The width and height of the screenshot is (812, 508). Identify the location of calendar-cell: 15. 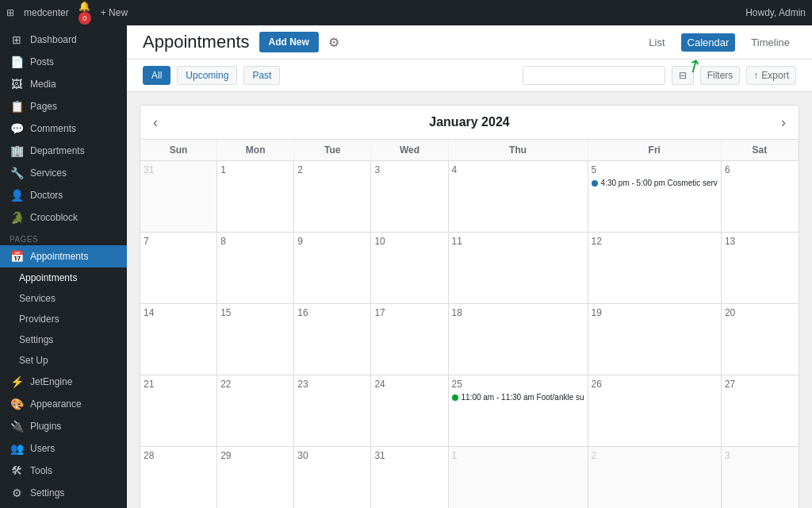
(255, 339).